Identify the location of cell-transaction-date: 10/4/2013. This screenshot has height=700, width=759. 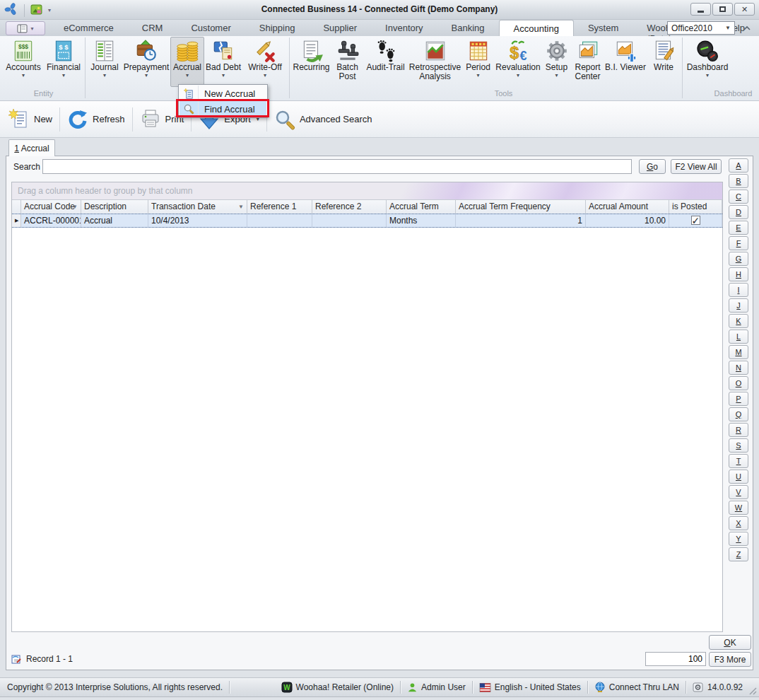
(198, 221).